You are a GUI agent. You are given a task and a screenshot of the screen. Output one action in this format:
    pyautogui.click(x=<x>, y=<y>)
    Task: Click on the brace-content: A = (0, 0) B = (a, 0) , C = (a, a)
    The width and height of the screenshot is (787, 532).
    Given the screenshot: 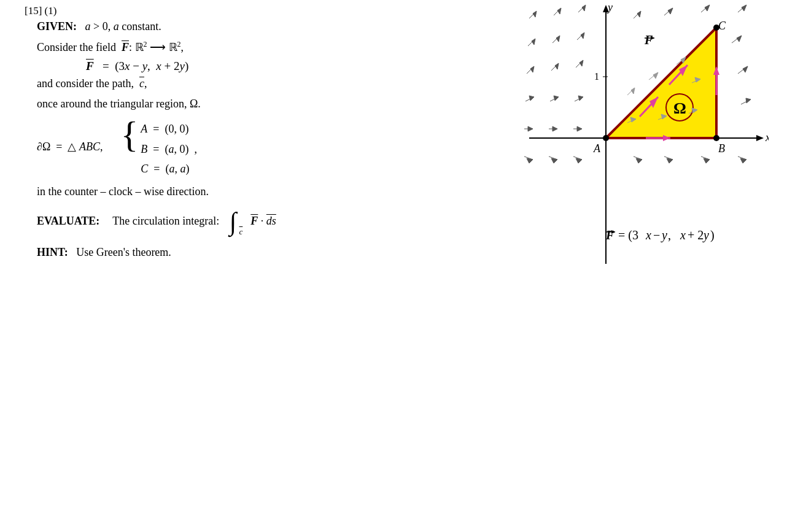 What is the action you would take?
    pyautogui.click(x=169, y=147)
    